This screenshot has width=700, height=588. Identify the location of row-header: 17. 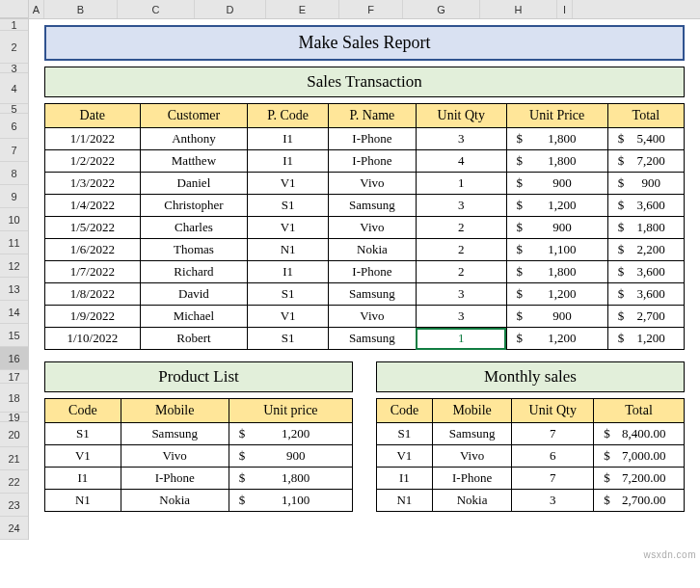
(13, 377).